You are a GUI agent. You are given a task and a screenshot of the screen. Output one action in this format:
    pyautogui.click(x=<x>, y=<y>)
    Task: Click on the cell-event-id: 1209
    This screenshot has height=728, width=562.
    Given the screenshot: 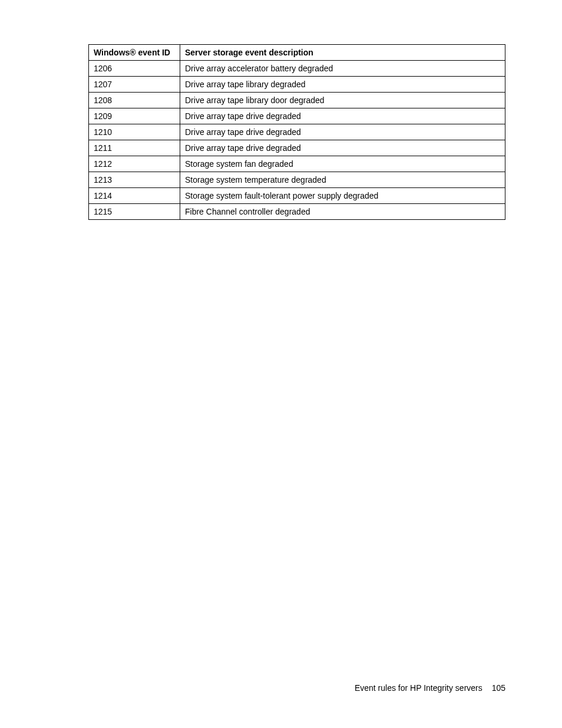 What is the action you would take?
    pyautogui.click(x=134, y=117)
    